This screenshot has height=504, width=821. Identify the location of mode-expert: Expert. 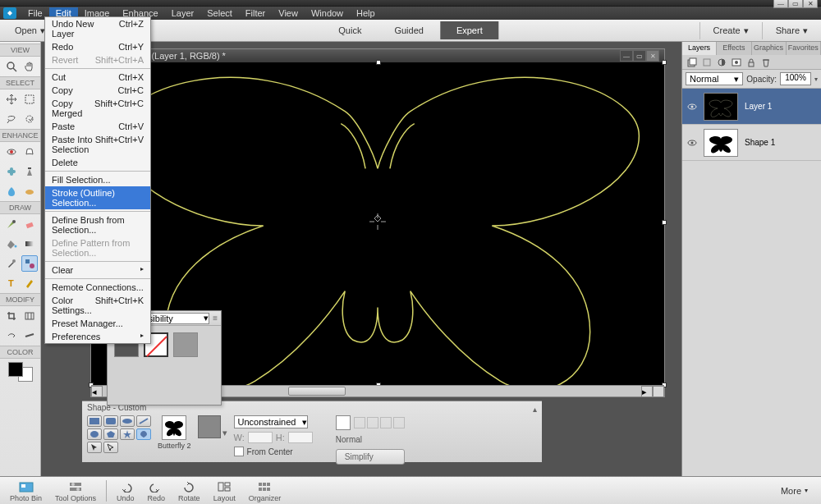
(470, 30).